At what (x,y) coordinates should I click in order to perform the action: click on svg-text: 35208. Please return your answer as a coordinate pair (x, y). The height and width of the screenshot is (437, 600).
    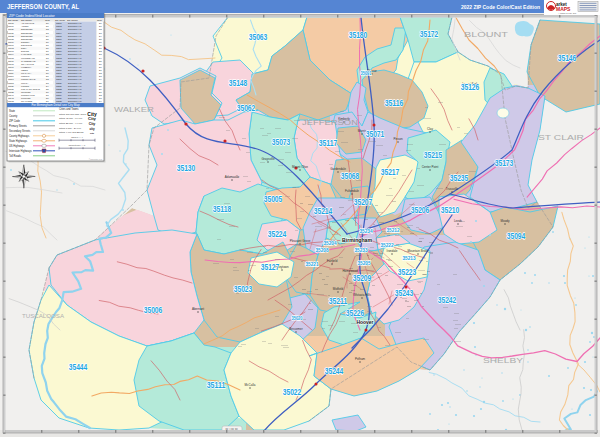
    Looking at the image, I should click on (60, 45).